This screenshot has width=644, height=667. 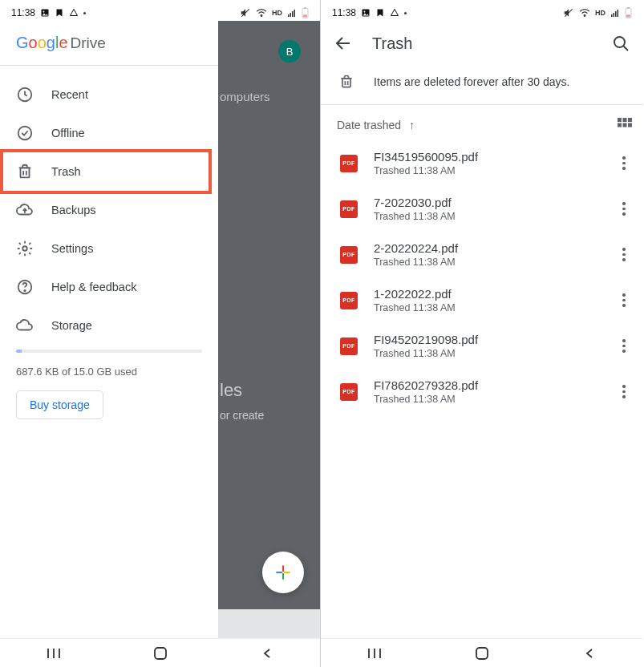 I want to click on sort-button: Date trashed ↑, so click(x=375, y=125).